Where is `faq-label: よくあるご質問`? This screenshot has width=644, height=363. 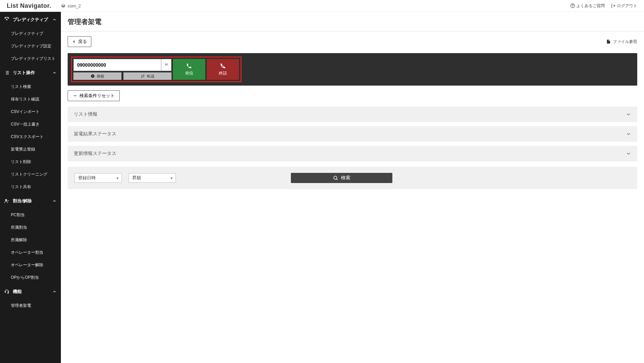
faq-label: よくあるご質問 is located at coordinates (591, 6).